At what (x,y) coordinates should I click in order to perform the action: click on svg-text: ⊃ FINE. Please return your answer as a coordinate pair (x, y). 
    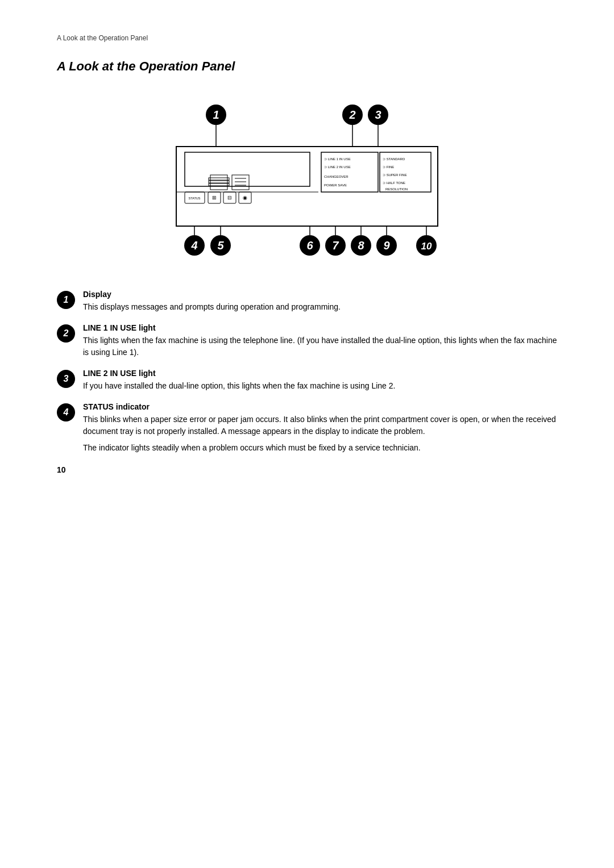
    Looking at the image, I should click on (388, 167).